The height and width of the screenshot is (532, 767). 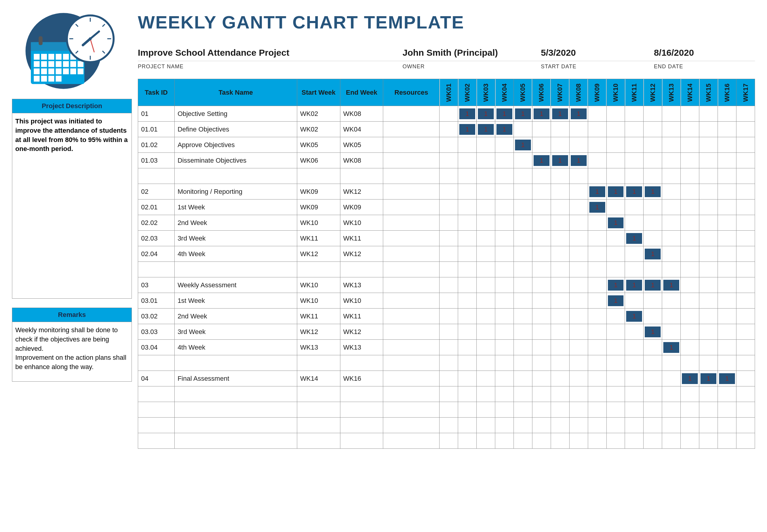 I want to click on cell-task-name: Define Objectives, so click(x=236, y=129).